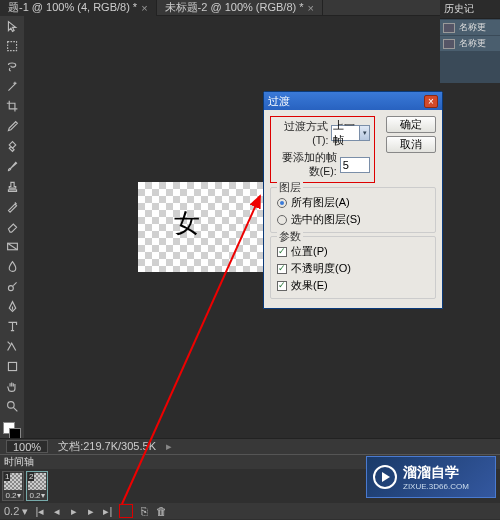 This screenshot has height=520, width=500. I want to click on method-label: 过渡方式(T):, so click(302, 133).